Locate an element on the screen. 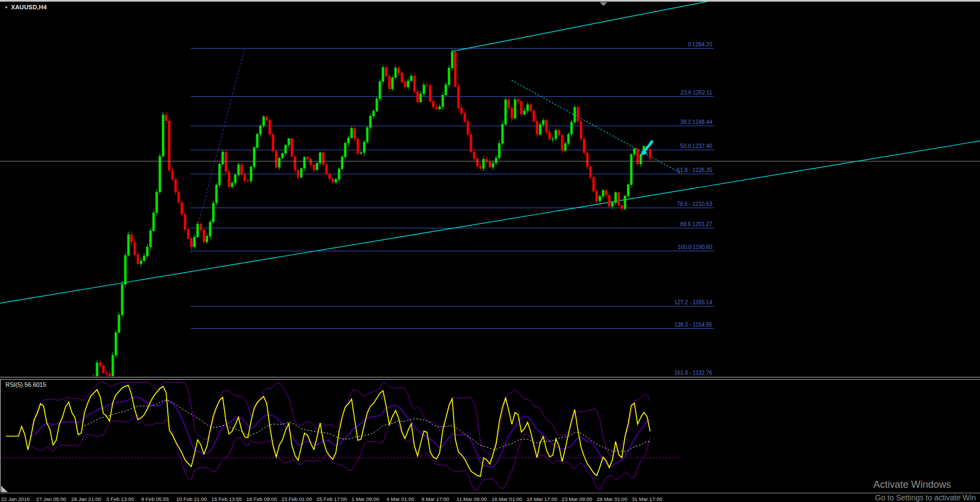 This screenshot has height=502, width=980. pane-separator-bottom is located at coordinates (490, 379).